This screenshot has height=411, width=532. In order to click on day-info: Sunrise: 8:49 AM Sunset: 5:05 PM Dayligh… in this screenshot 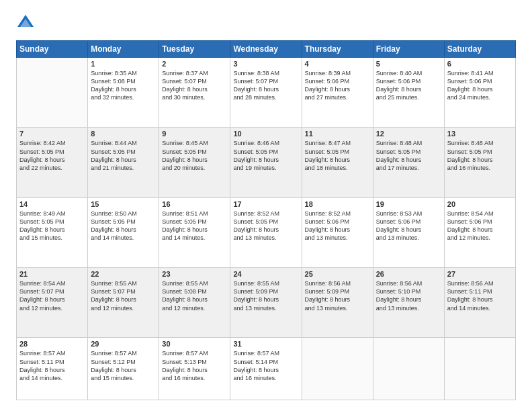, I will do `click(52, 226)`.